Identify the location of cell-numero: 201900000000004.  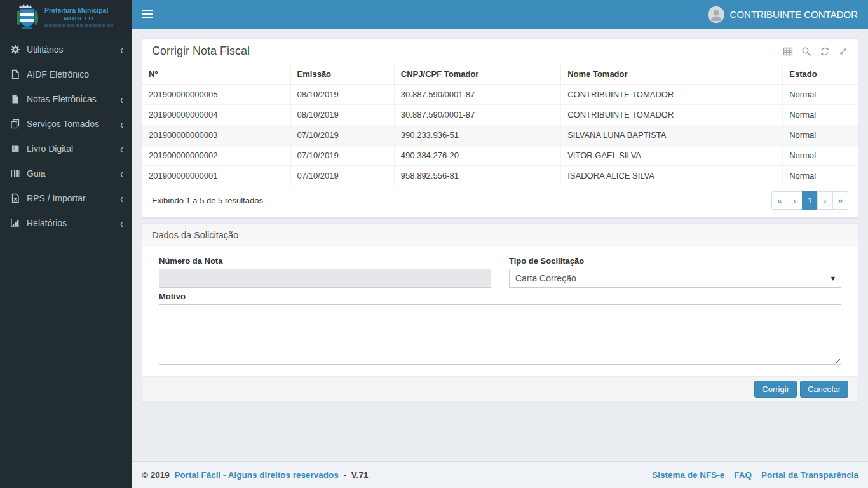
(216, 115).